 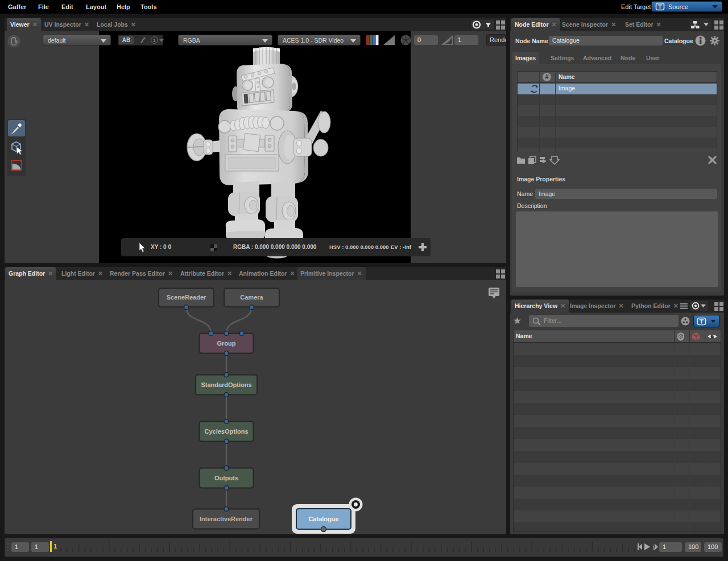 What do you see at coordinates (226, 431) in the screenshot?
I see `svg-text: CyclesOptions` at bounding box center [226, 431].